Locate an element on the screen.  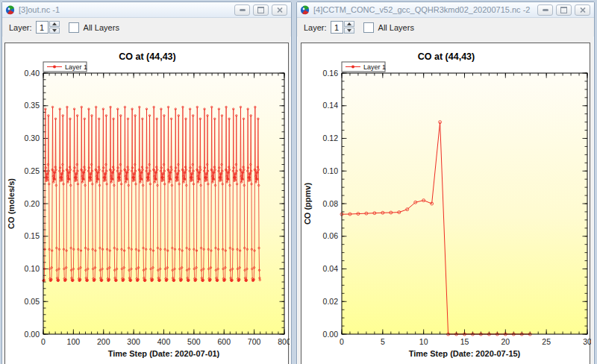
svg-text: 5 is located at coordinates (383, 342).